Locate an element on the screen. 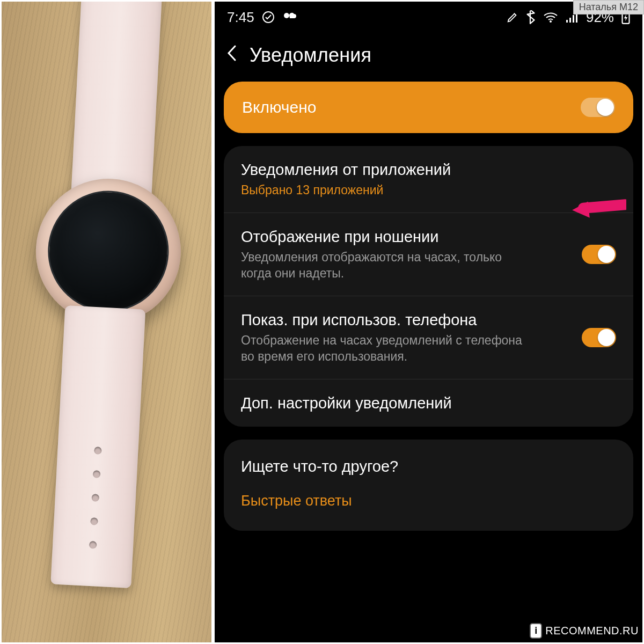 The image size is (644, 644). wifi-icon is located at coordinates (551, 17).